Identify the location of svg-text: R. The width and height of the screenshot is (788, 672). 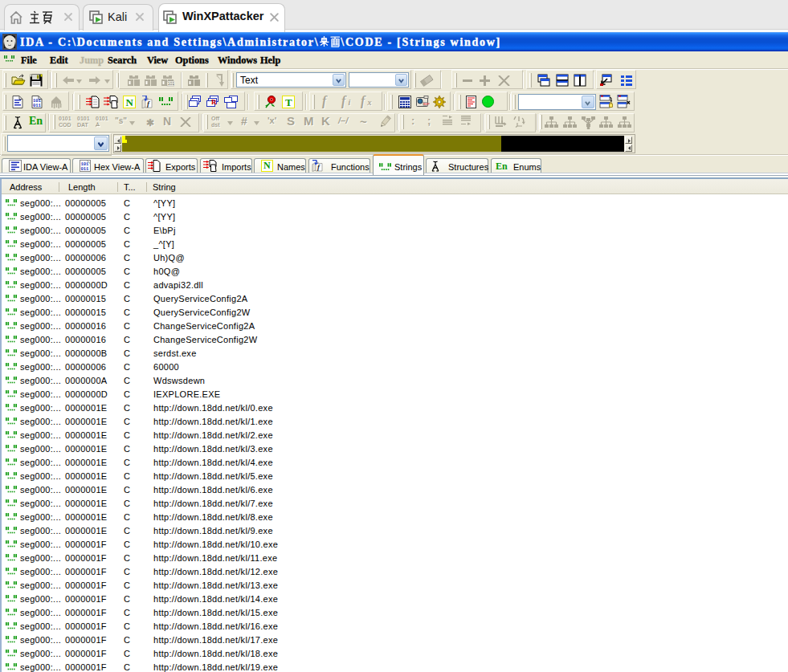
(214, 102).